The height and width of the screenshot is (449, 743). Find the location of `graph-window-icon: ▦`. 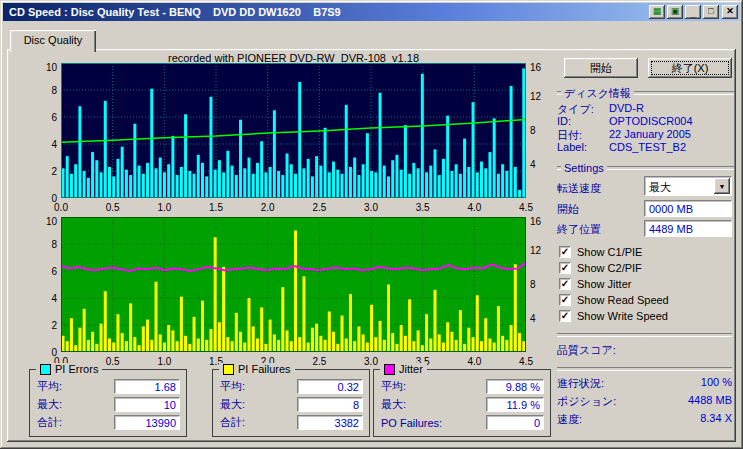

graph-window-icon: ▦ is located at coordinates (657, 12).